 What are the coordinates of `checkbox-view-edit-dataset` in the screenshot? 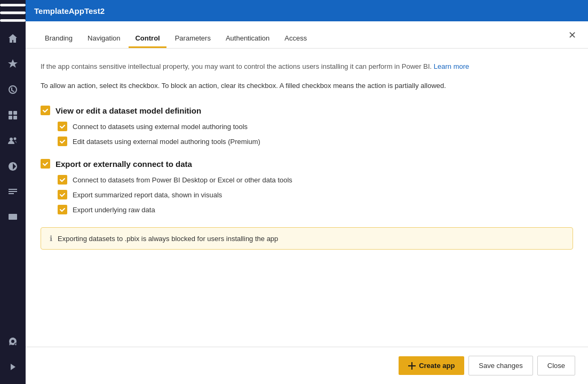 It's located at (45, 110).